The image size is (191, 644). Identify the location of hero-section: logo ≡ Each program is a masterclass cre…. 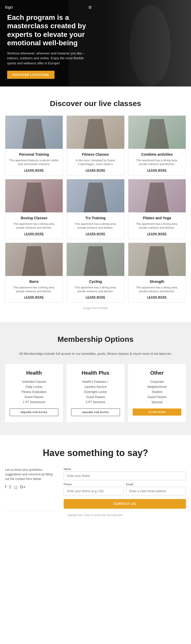
(96, 43).